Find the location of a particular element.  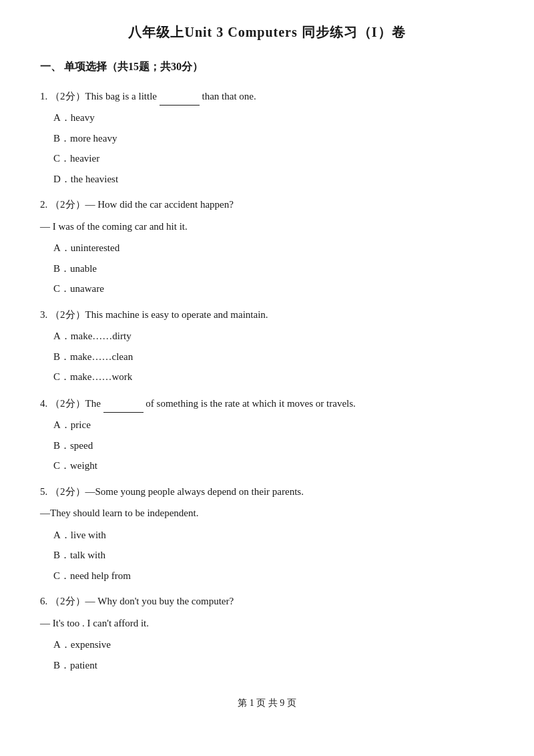

q1-number: 1. is located at coordinates (44, 96).